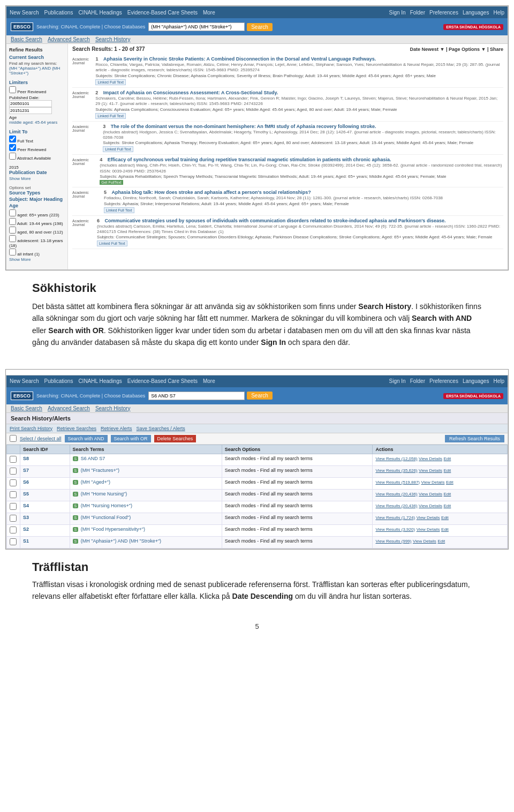 The image size is (514, 812). What do you see at coordinates (13, 518) in the screenshot?
I see `row-s3-checkbox` at bounding box center [13, 518].